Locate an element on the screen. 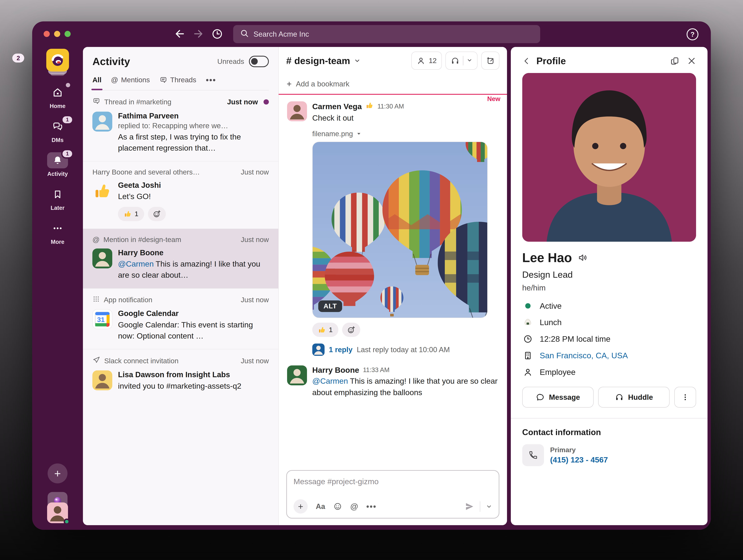 This screenshot has width=743, height=560. sidebar-item-home: Home is located at coordinates (58, 97).